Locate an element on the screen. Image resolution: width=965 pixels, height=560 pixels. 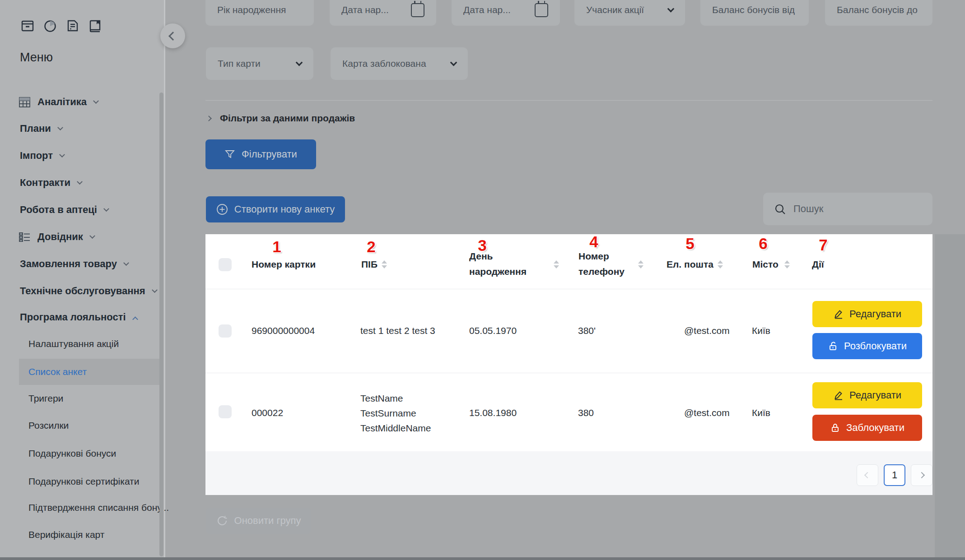
update-group-button: Оновити групу is located at coordinates (258, 521).